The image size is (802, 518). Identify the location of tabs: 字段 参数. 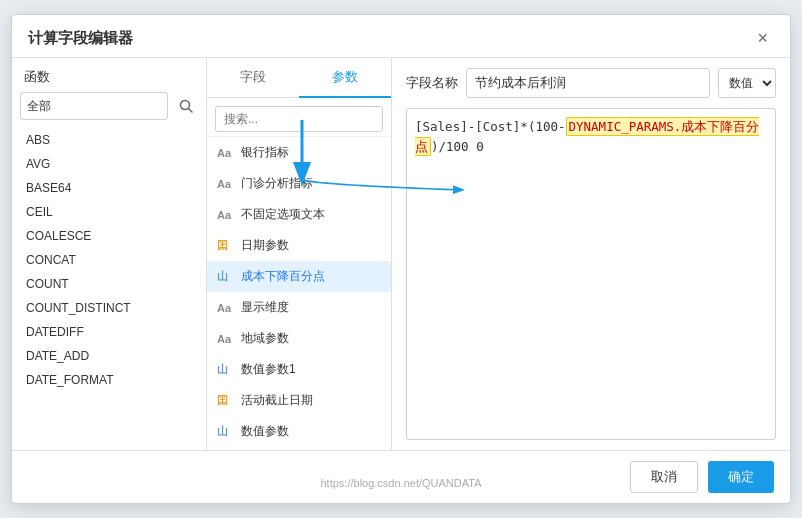
(299, 78).